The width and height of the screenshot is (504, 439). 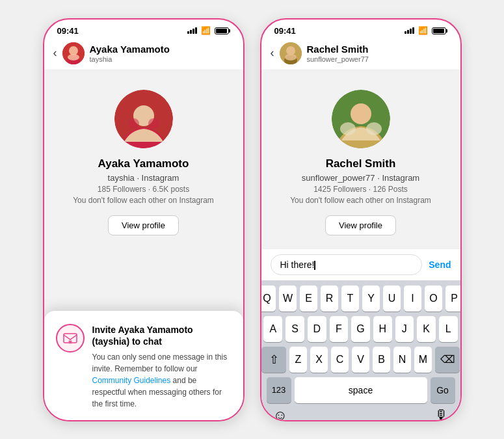 What do you see at coordinates (222, 31) in the screenshot?
I see `battery-icon` at bounding box center [222, 31].